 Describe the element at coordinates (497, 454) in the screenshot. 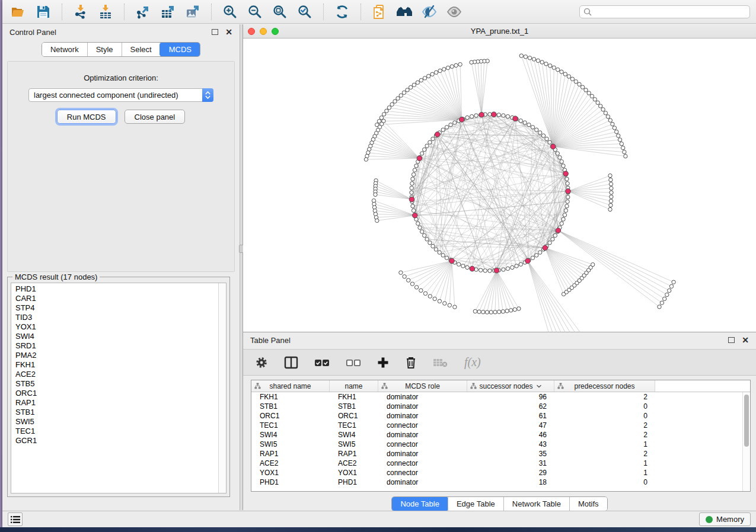

I see `table-row: RAP1RAP1dominator352` at that location.